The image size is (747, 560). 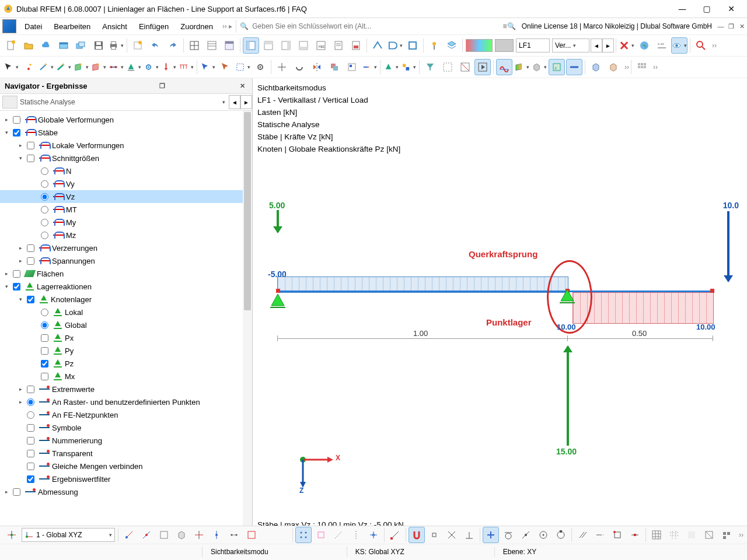 I want to click on grid-big-icon, so click(x=642, y=67).